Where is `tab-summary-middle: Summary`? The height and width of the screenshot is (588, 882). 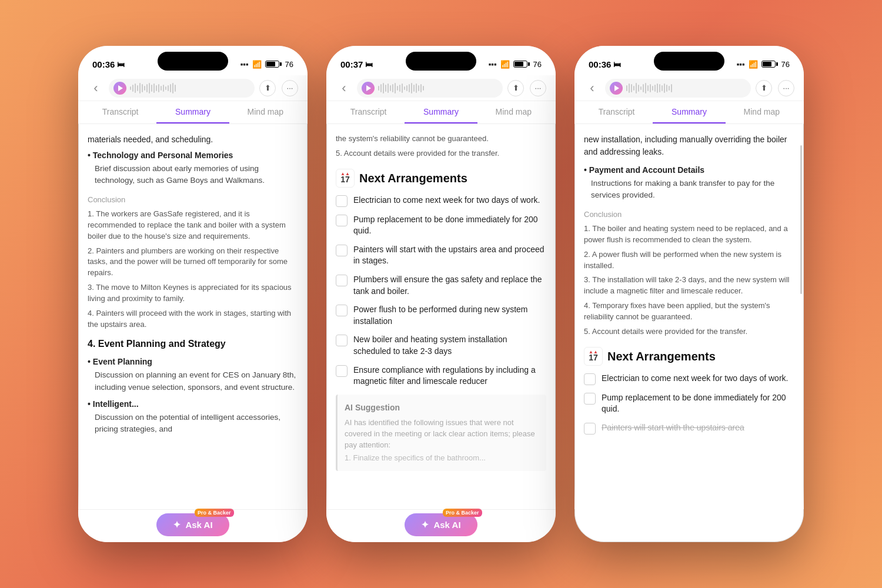
tab-summary-middle: Summary is located at coordinates (441, 112).